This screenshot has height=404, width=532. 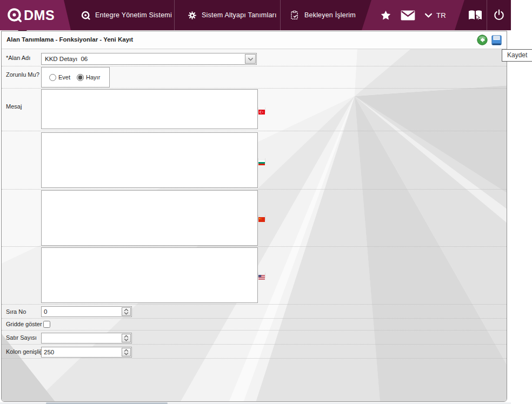 What do you see at coordinates (87, 338) in the screenshot?
I see `row-count-field` at bounding box center [87, 338].